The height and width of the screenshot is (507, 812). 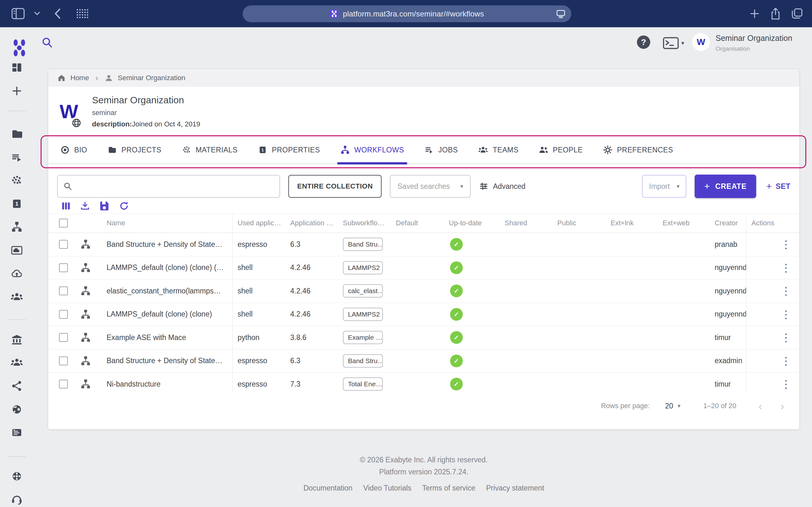 I want to click on tab-properties: 1 PROPERTIES, so click(x=289, y=150).